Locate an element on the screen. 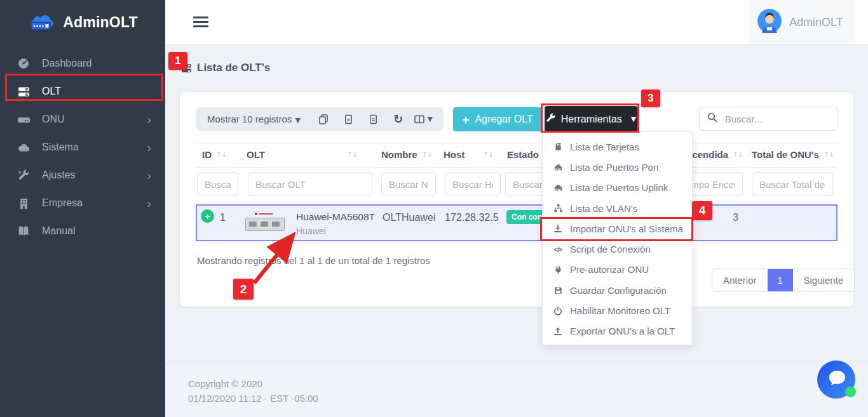 The height and width of the screenshot is (417, 868). expand-row-button: + is located at coordinates (207, 216).